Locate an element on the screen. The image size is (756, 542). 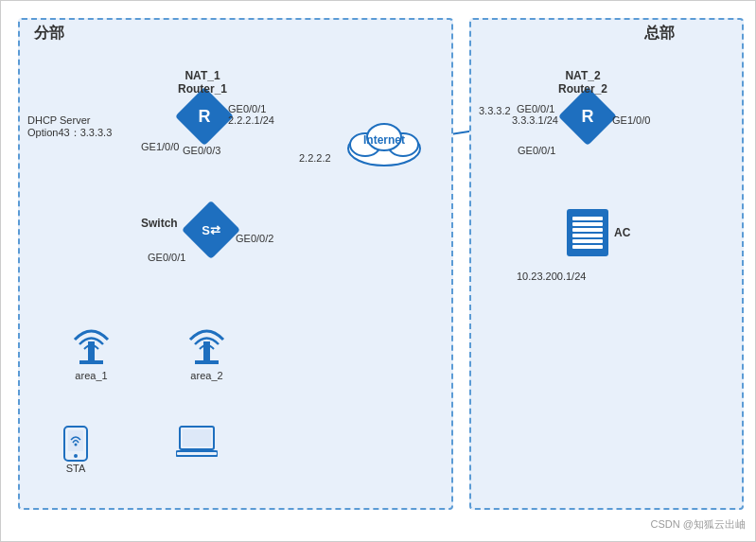
r2-ge100-label: GE1/0/0 is located at coordinates (631, 120).